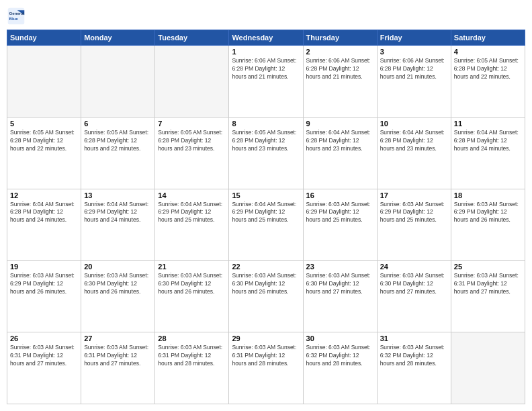 The image size is (532, 411). I want to click on day-number: 16, so click(340, 195).